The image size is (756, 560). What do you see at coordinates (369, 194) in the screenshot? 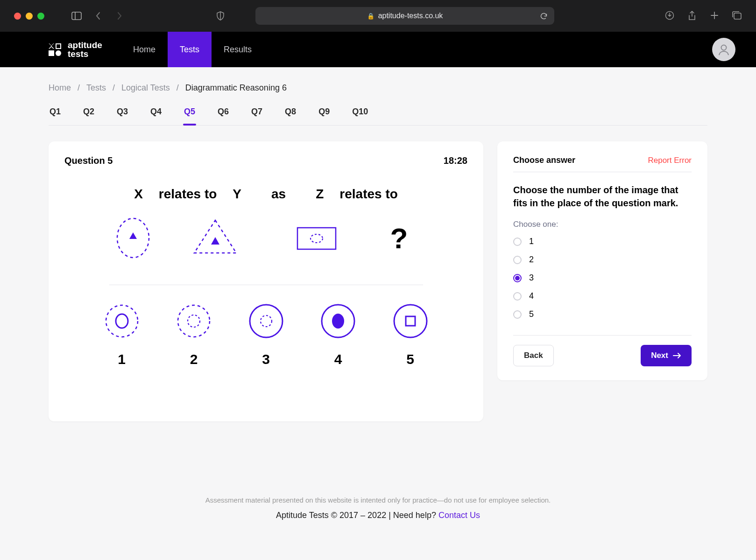
I see `label-relates2: relates to` at bounding box center [369, 194].